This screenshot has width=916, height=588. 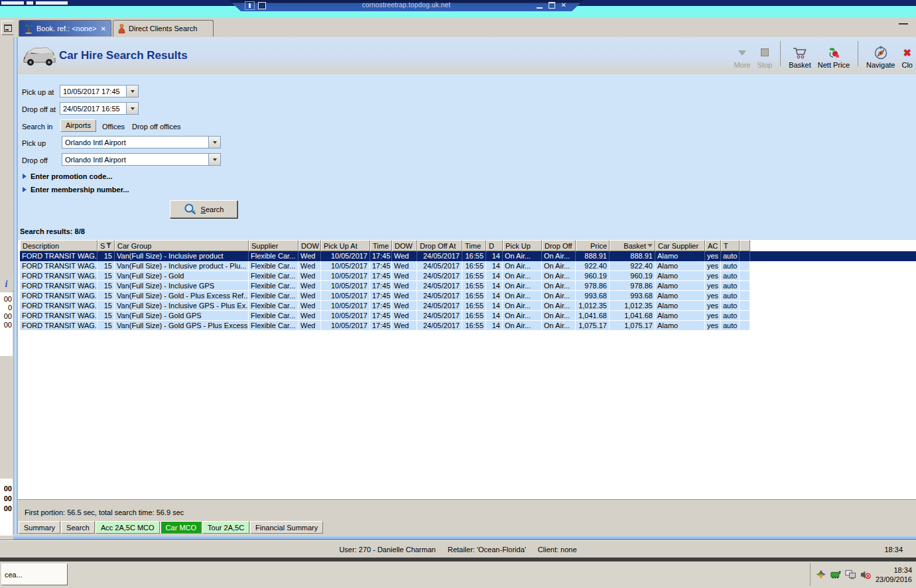 What do you see at coordinates (37, 127) in the screenshot?
I see `search-in-label: Search in` at bounding box center [37, 127].